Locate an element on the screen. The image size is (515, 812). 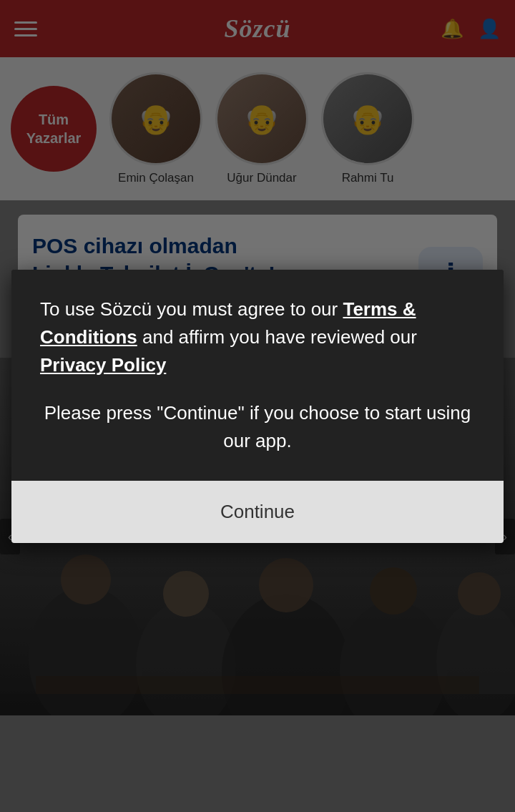
modal-footer: Continue is located at coordinates (258, 512).